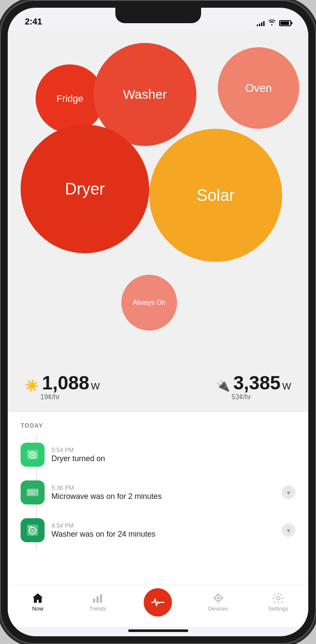  Describe the element at coordinates (163, 534) in the screenshot. I see `washer-event-desc: Washer was on for 24 minutes` at that location.